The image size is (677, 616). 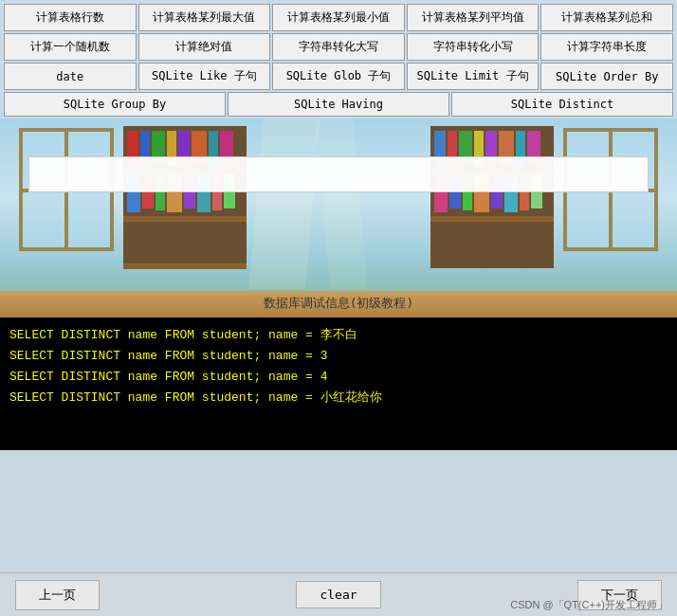 What do you see at coordinates (473, 47) in the screenshot?
I see `str-lower-button: 字符串转化小写` at bounding box center [473, 47].